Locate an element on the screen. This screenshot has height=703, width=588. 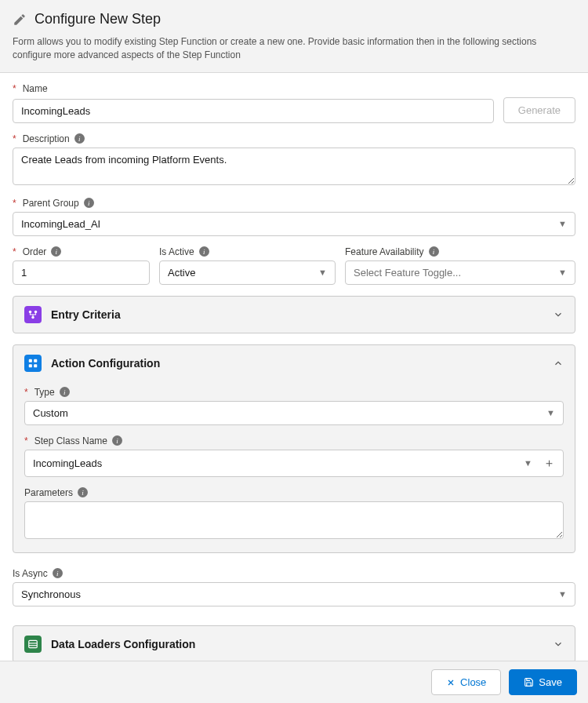
apps-icon is located at coordinates (33, 363).